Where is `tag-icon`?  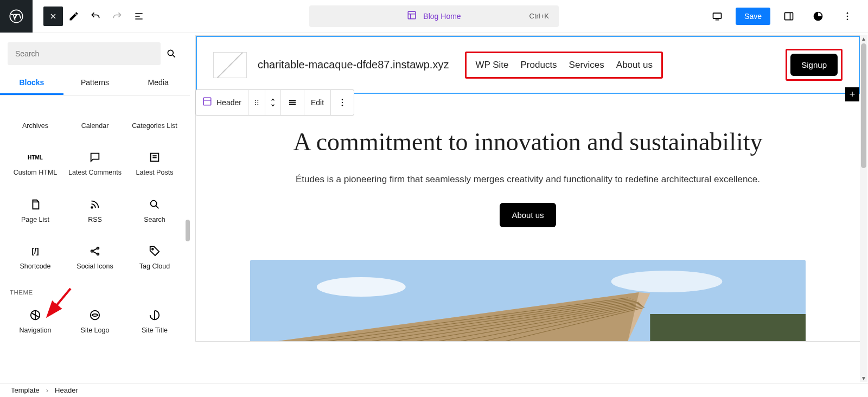
tag-icon is located at coordinates (155, 251).